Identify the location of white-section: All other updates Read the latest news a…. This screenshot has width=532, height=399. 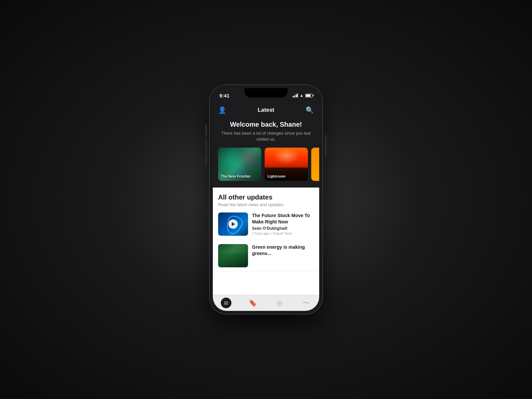
(266, 241).